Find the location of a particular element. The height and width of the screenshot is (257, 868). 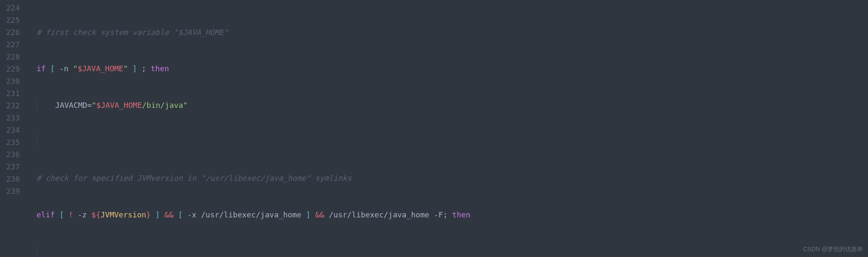

code-line: elif [ ! -z ${JVMVersion} ] && [ -x /usr… is located at coordinates (447, 215).